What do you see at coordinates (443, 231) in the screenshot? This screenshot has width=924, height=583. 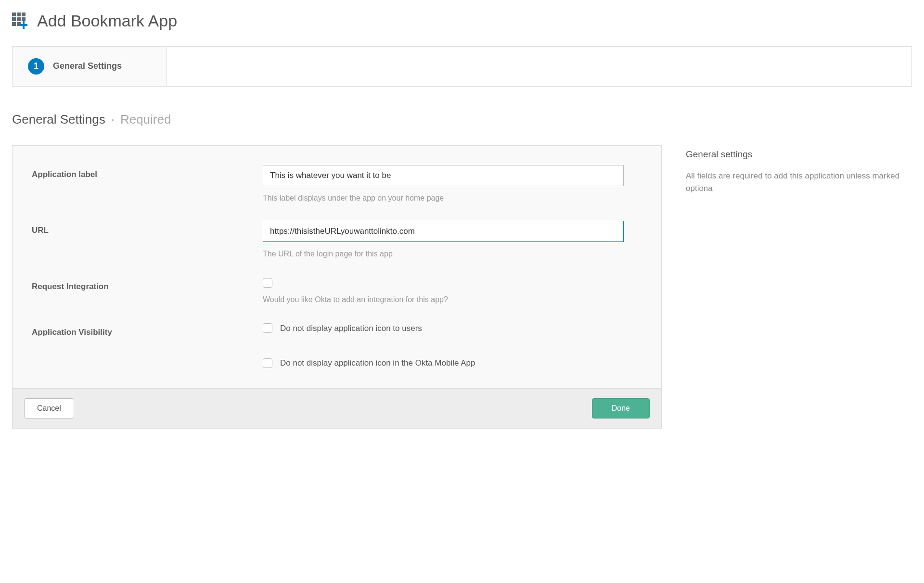 I see `url-input` at bounding box center [443, 231].